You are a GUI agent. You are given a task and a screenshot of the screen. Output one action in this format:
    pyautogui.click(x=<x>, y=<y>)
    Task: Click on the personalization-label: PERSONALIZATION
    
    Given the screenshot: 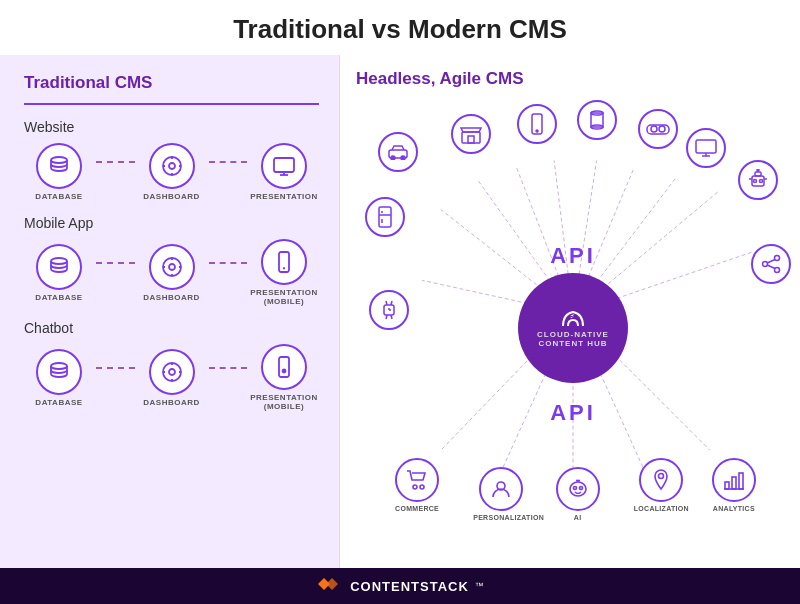 What is the action you would take?
    pyautogui.click(x=500, y=518)
    